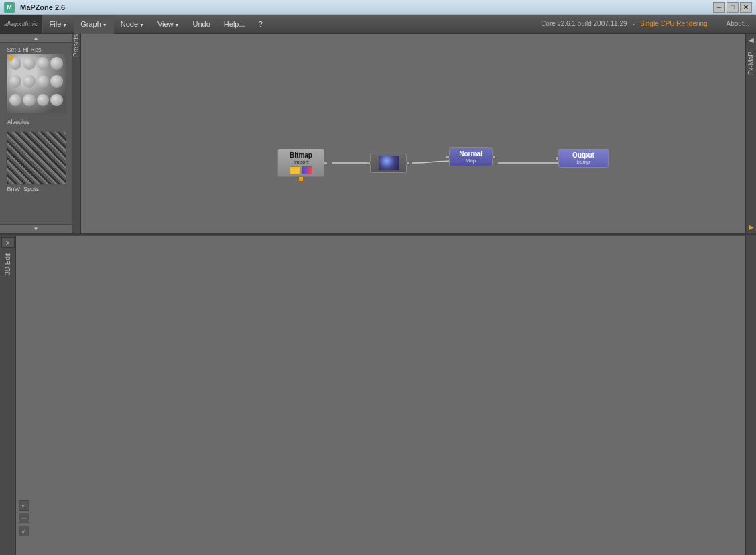 Image resolution: width=756 pixels, height=555 pixels. What do you see at coordinates (674, 24) in the screenshot?
I see `render-warning: Single CPU Rendering` at bounding box center [674, 24].